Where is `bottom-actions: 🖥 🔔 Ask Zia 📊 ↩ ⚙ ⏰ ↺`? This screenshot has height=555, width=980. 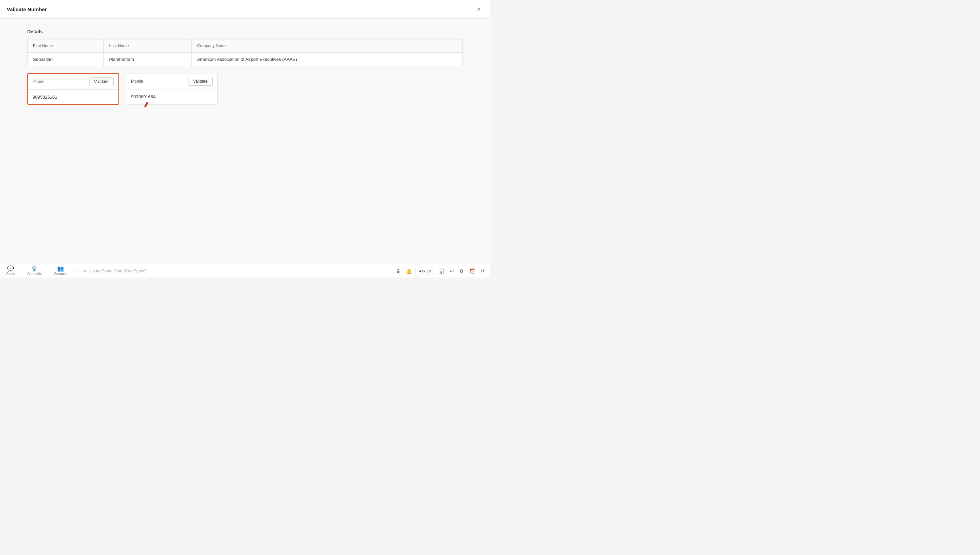 bottom-actions: 🖥 🔔 Ask Zia 📊 ↩ ⚙ ⏰ ↺ is located at coordinates (440, 271).